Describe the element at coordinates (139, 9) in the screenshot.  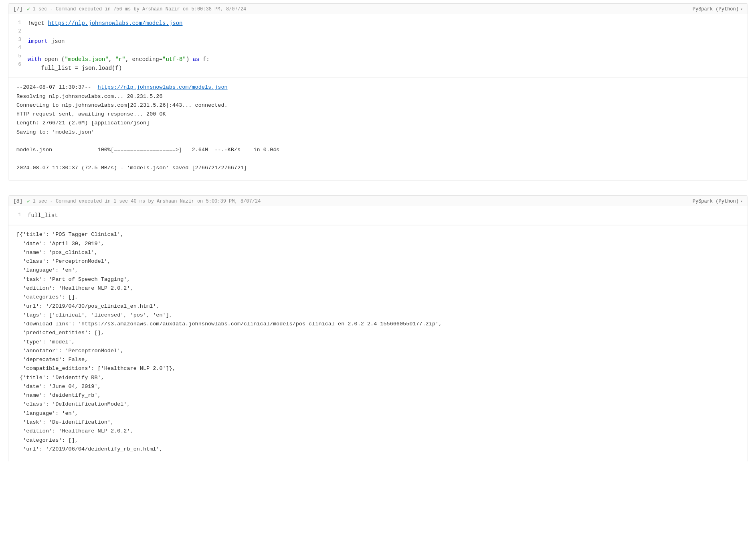
I see `cell-7-exec-info: 1 sec - Command executed in 756 ms by Ar…` at that location.